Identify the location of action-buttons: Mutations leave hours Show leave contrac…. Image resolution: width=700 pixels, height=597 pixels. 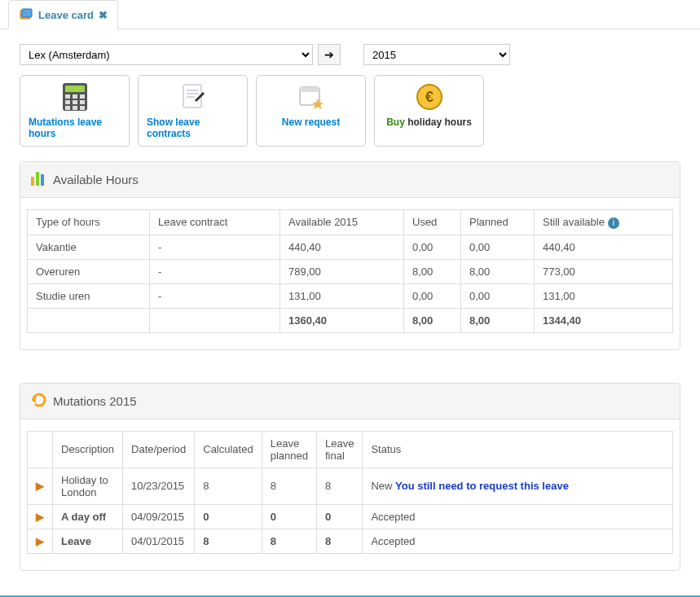
(350, 111).